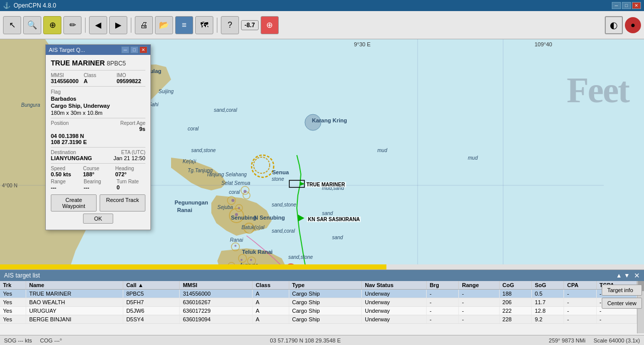  I want to click on table-row: Yes TRUE MARINER 8PBC5 314556000 A Cargo…, so click(318, 294).